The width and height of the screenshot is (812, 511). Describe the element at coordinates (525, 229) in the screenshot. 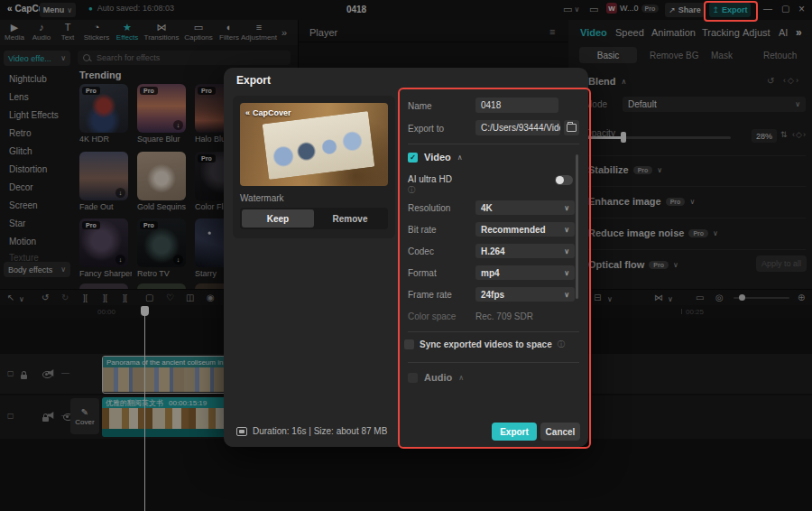

I see `bitrate-dropdown: Recommended ∨` at that location.